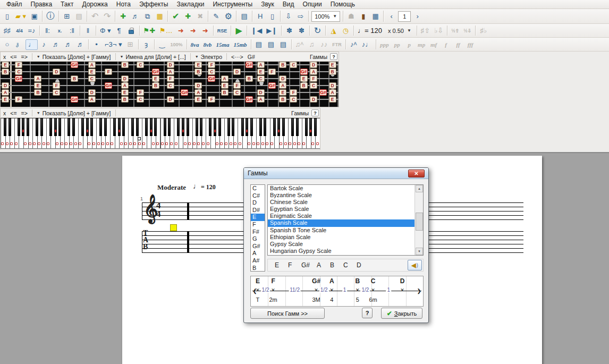  Describe the element at coordinates (135, 16) in the screenshot. I see `track-manager-button: ♬` at that location.